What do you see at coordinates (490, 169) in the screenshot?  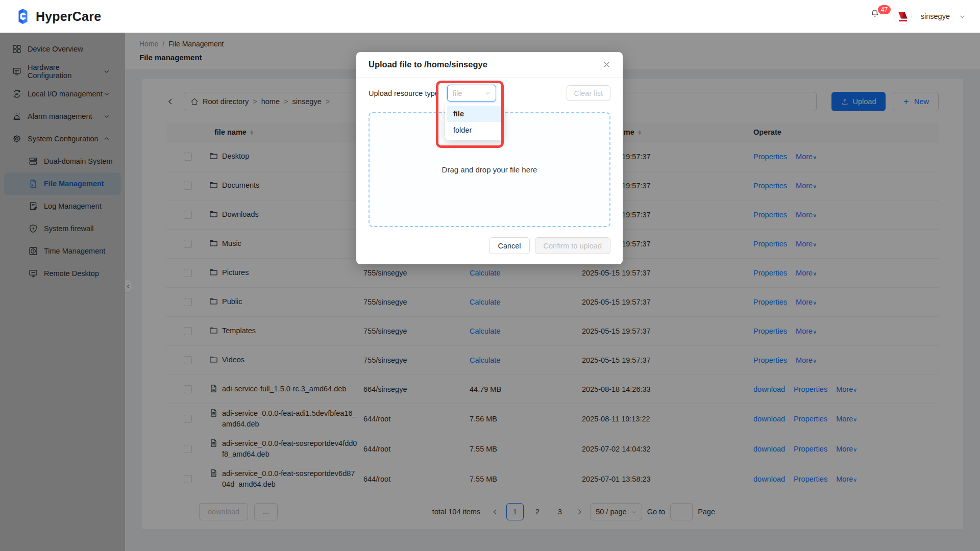 I see `dropzone-text: Drag and drop your file here` at bounding box center [490, 169].